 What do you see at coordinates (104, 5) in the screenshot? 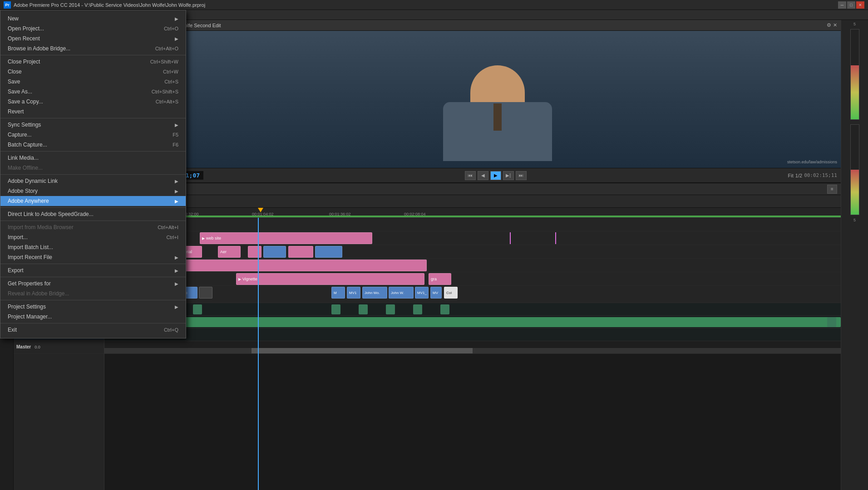
I see `title-bar-left: Pr Adobe Premiere Pro CC 2014 - V:\Publi…` at bounding box center [104, 5].